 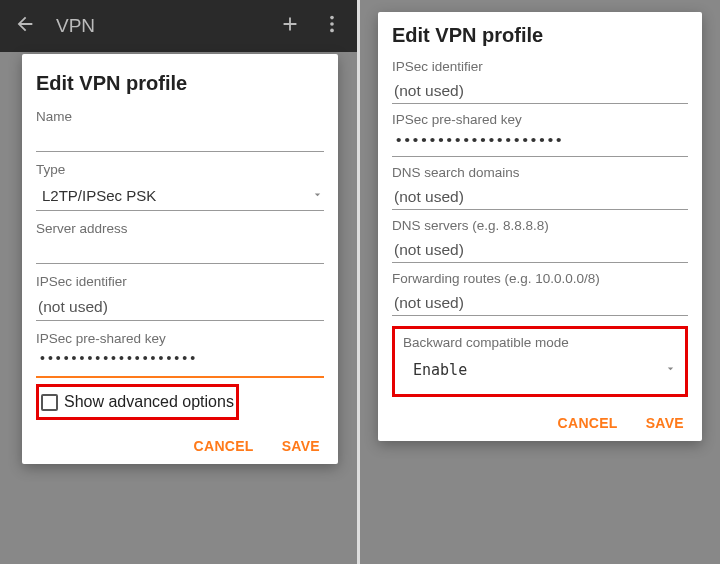 What do you see at coordinates (540, 362) in the screenshot?
I see `compat-mode-section: Backward compatible mode Enable` at bounding box center [540, 362].